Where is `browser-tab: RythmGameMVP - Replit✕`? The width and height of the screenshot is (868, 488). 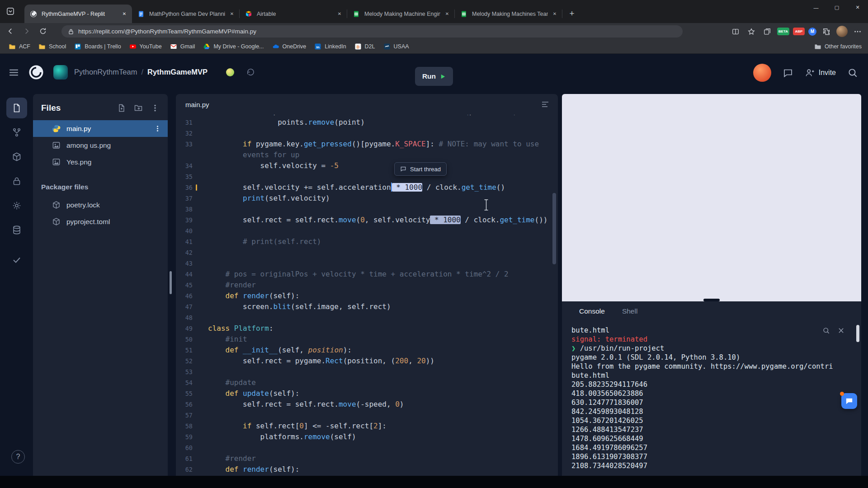 browser-tab: RythmGameMVP - Replit✕ is located at coordinates (78, 14).